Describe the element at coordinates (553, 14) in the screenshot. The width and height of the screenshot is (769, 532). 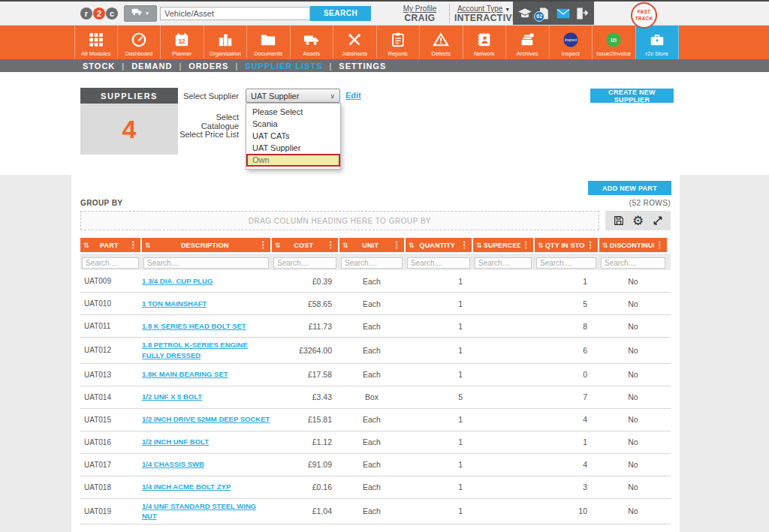
I see `header-icon-toolbar: 62` at that location.